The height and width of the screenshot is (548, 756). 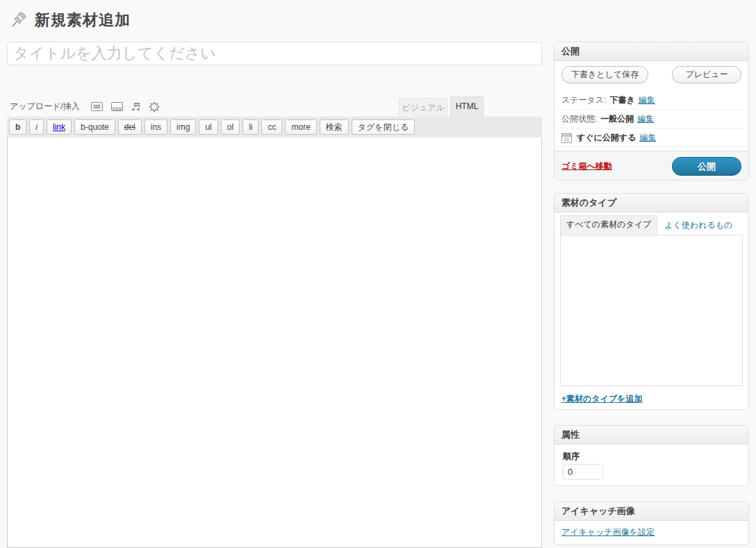 What do you see at coordinates (274, 127) in the screenshot?
I see `quicktags-toolbar: b i link b-quote del ins img ul ol li cc…` at bounding box center [274, 127].